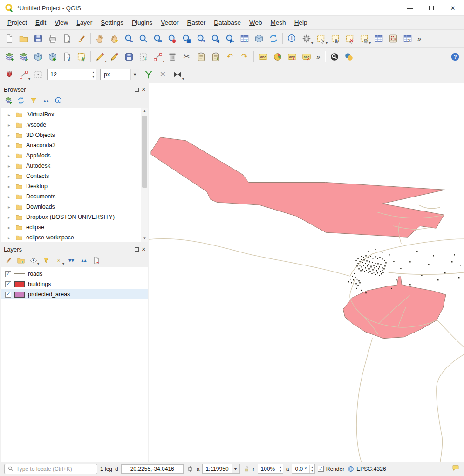  What do you see at coordinates (17, 22) in the screenshot?
I see `menu-project: Project` at bounding box center [17, 22].